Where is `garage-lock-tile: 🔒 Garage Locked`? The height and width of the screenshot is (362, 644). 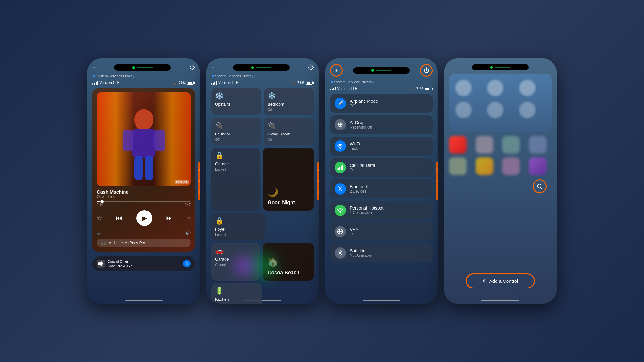 garage-lock-tile: 🔒 Garage Locked is located at coordinates (236, 179).